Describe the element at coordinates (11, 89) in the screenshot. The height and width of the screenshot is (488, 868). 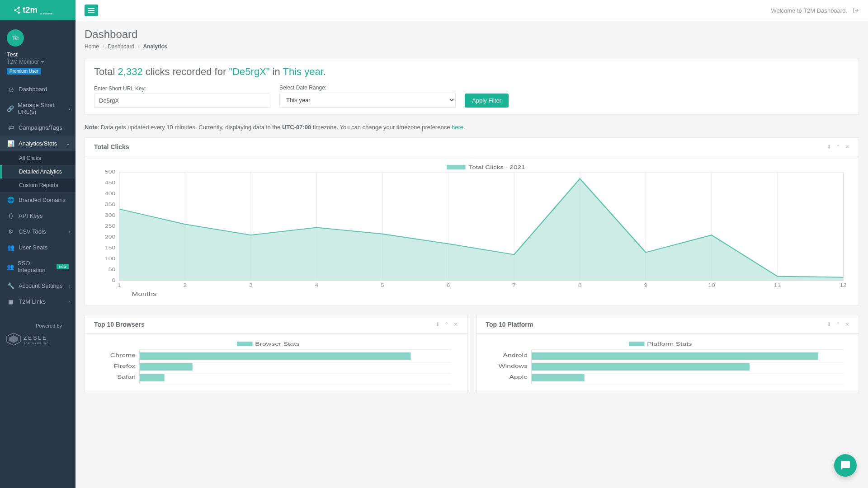
I see `dashboard-icon: ◷` at that location.